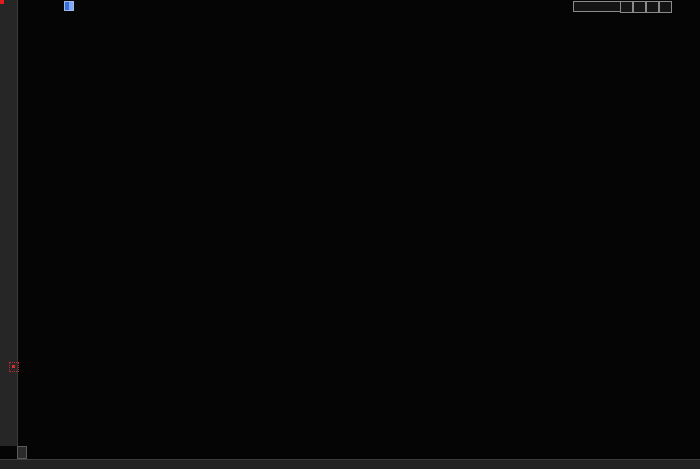  What do you see at coordinates (9, 223) in the screenshot?
I see `sidebar-tabs` at bounding box center [9, 223].